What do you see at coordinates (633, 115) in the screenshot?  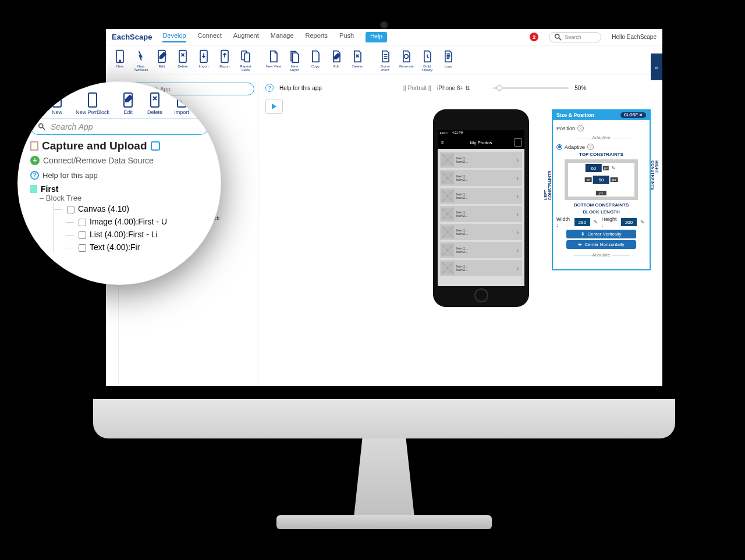 I see `panel-close-button: CLOSE ✕` at bounding box center [633, 115].